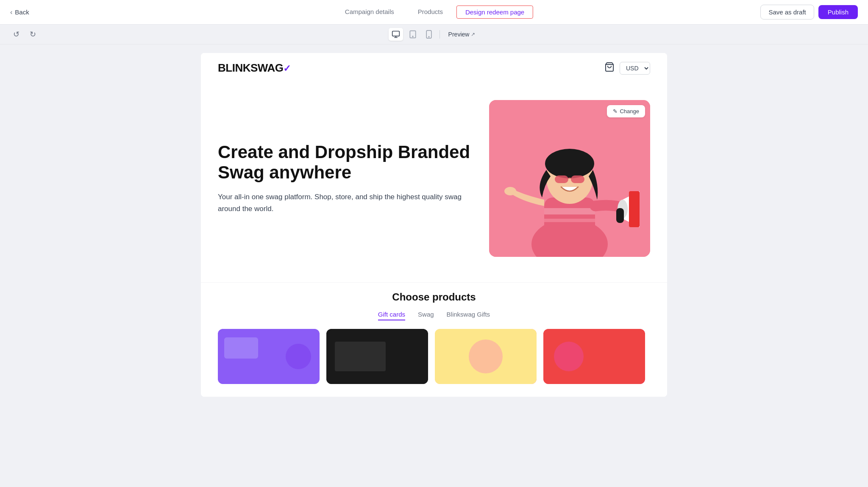 This screenshot has width=868, height=487. Describe the element at coordinates (469, 315) in the screenshot. I see `tab-blinkswag-gifts: Blinkswag Gifts` at that location.